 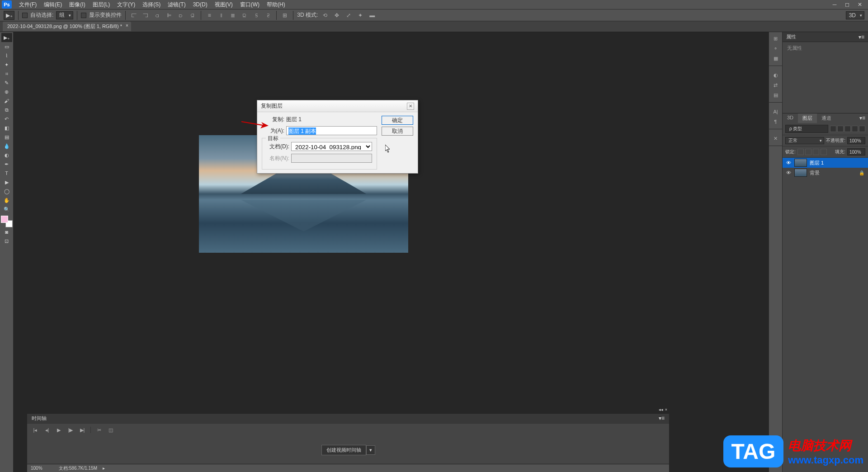 I want to click on layer-row-background: 👁 背景 🔒, so click(x=826, y=173).